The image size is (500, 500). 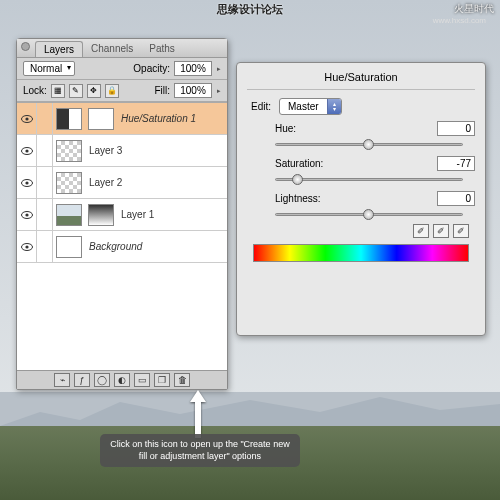 What do you see at coordinates (58, 91) in the screenshot?
I see `lock-transparent-icon: ▦` at bounding box center [58, 91].